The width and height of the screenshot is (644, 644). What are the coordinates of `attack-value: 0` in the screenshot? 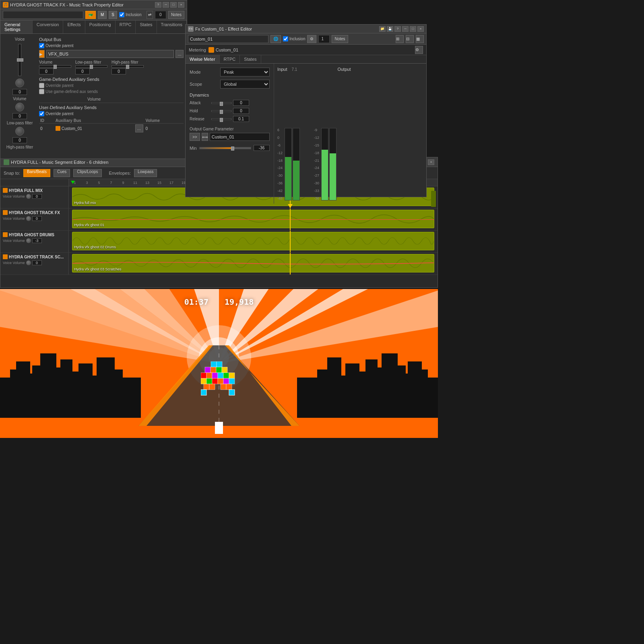 It's located at (241, 103).